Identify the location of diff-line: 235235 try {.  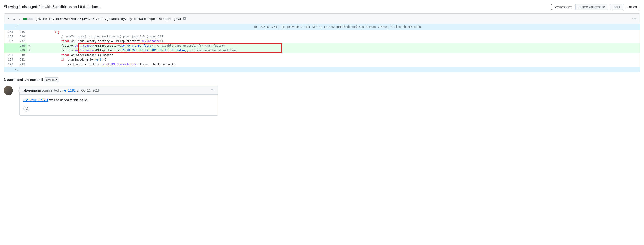
(322, 32).